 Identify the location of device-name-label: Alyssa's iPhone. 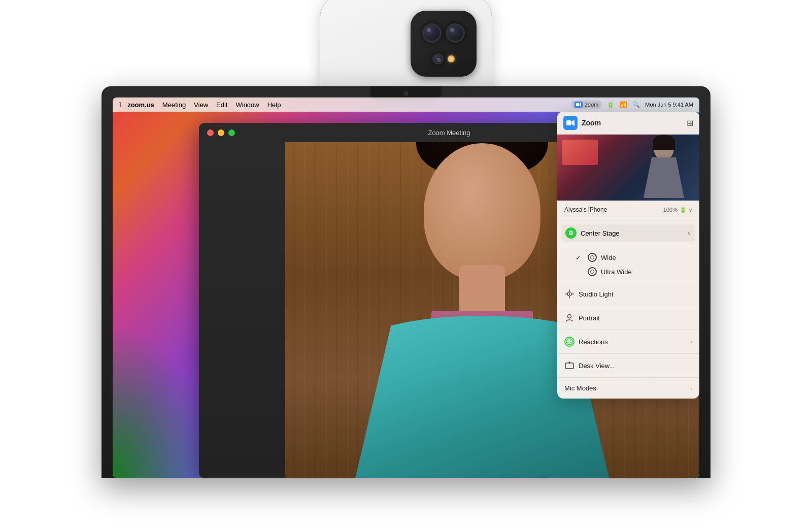
(586, 210).